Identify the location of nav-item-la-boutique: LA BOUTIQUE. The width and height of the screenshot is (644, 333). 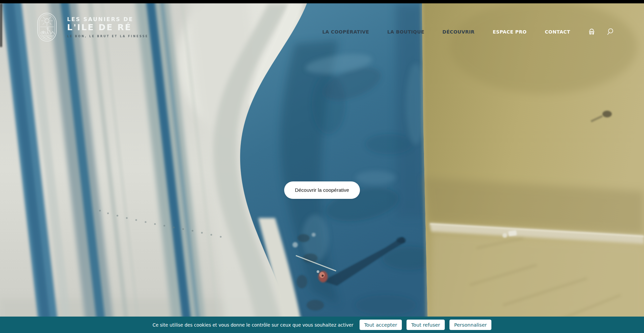
(406, 32).